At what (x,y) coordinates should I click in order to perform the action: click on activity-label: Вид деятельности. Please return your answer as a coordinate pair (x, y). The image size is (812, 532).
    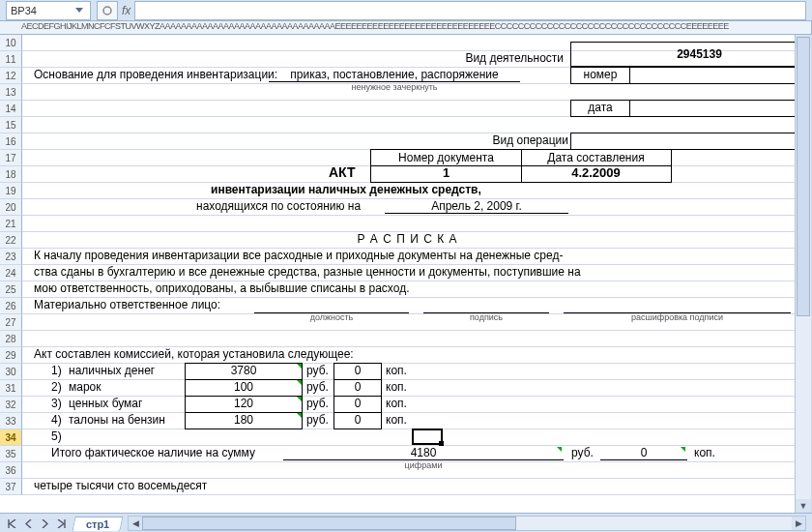
    Looking at the image, I should click on (493, 59).